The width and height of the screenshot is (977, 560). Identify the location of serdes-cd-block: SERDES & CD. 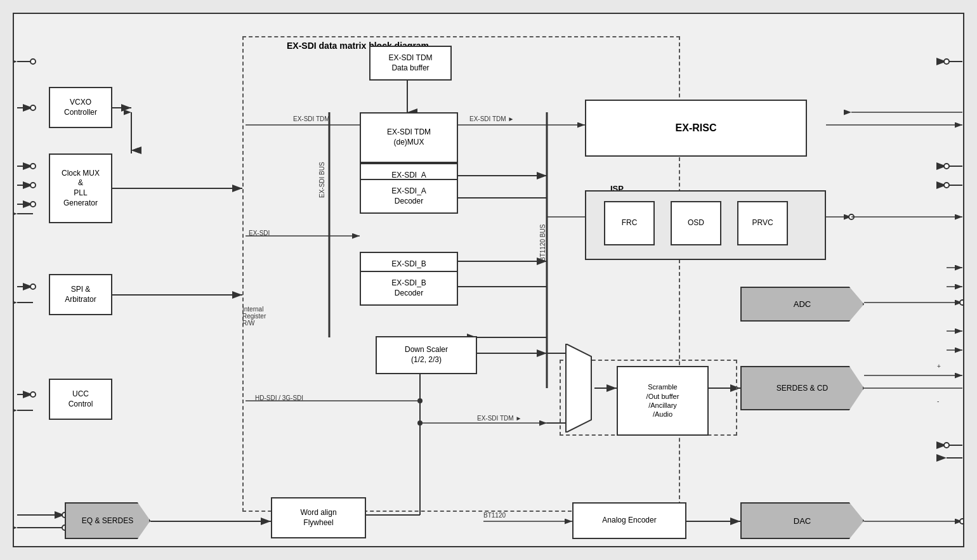
(802, 388).